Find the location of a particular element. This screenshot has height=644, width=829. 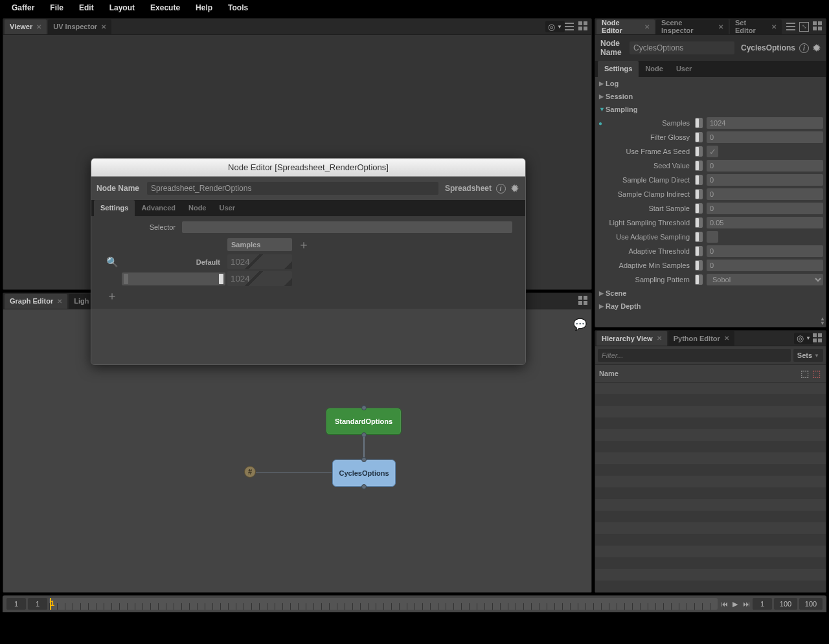

section-ray-depth: ▶Ray Depth is located at coordinates (710, 306).